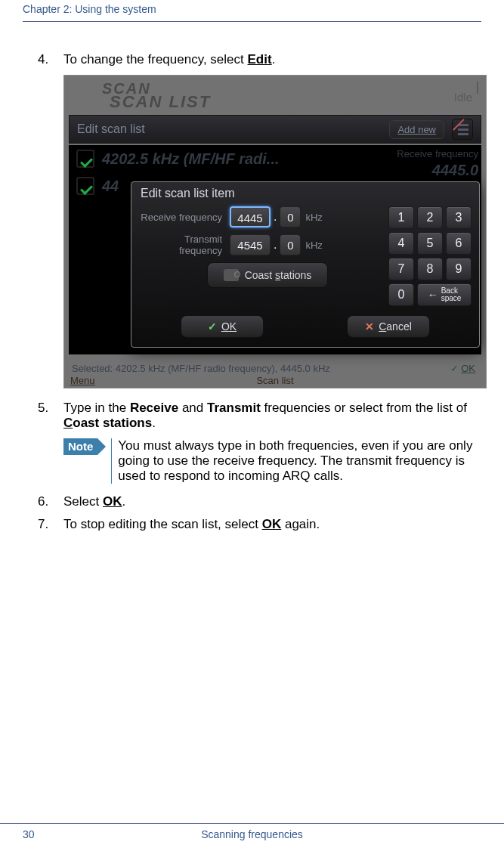 The image size is (504, 854). Describe the element at coordinates (110, 186) in the screenshot. I see `list-item-label: 44` at that location.